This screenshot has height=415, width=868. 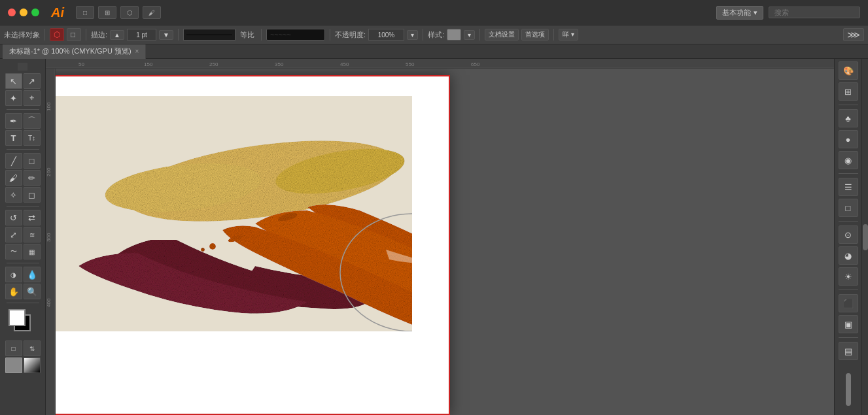 I want to click on right-scrollbar, so click(x=865, y=237).